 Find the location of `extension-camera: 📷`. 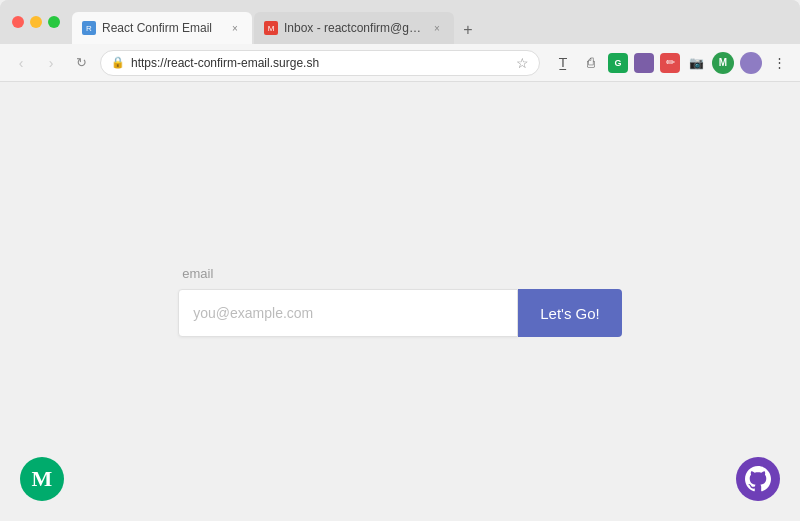

extension-camera: 📷 is located at coordinates (696, 63).